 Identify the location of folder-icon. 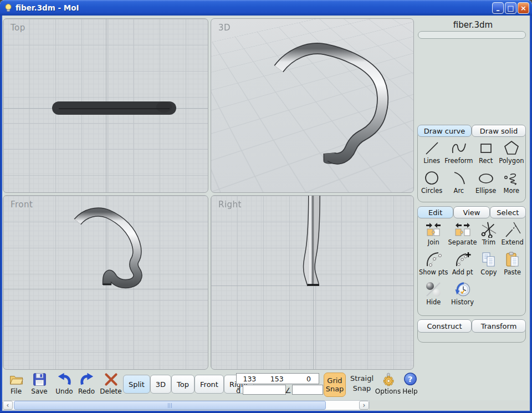
(17, 379).